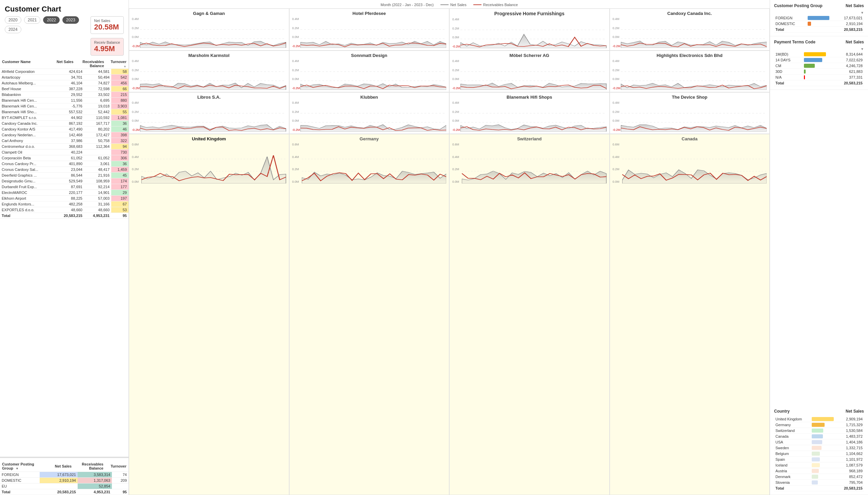 This screenshot has height=495, width=868. I want to click on chart-cell-4: Marsholm Karmstol 0.4M 0.2M 0.0M -0.2M, so click(209, 71).